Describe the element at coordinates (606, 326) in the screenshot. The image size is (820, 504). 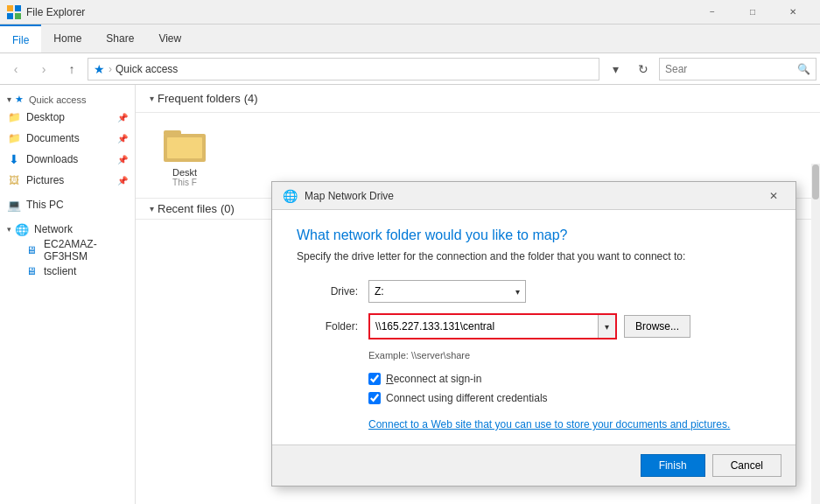
I see `folder-dropdown-arrow: ▾` at that location.